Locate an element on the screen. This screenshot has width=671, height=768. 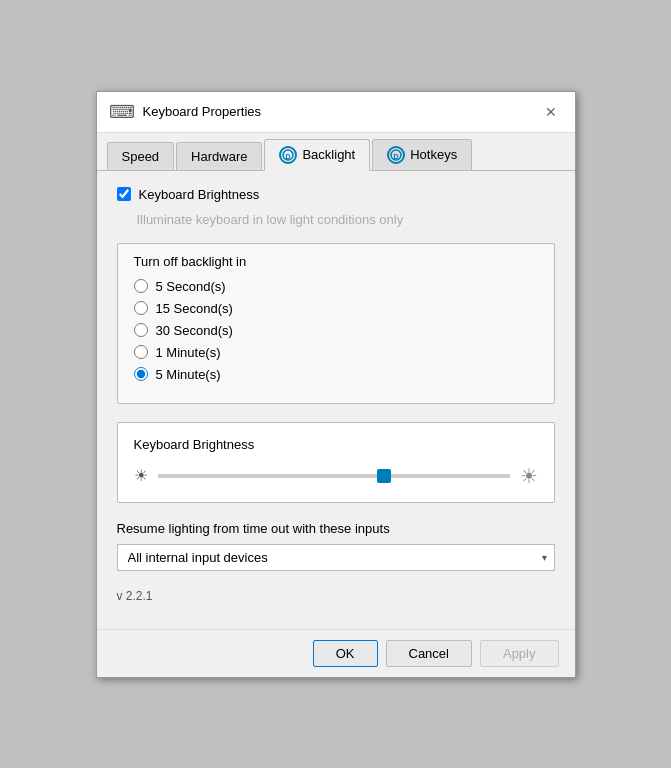
brightness-slider-section: Keyboard Brightness ☀ ☀ is located at coordinates (336, 462).